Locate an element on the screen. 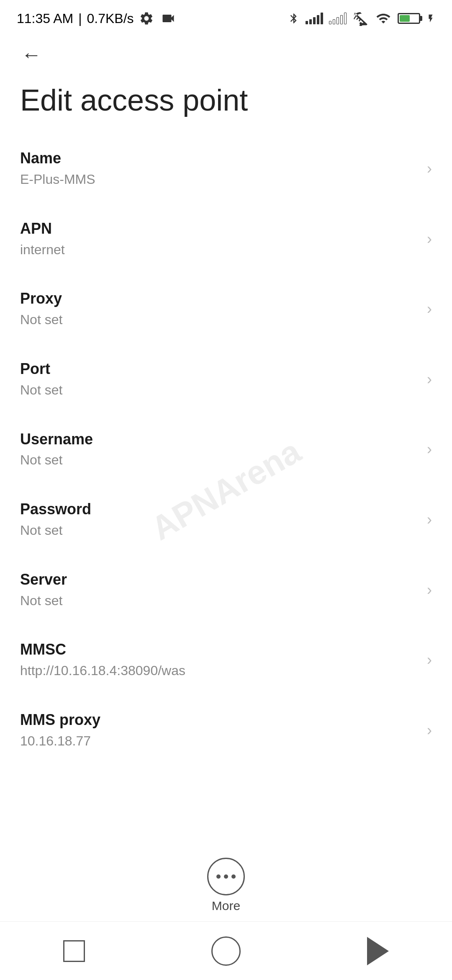 This screenshot has width=452, height=980. setting-item-name: Name E-Plus-MMS › is located at coordinates (226, 169).